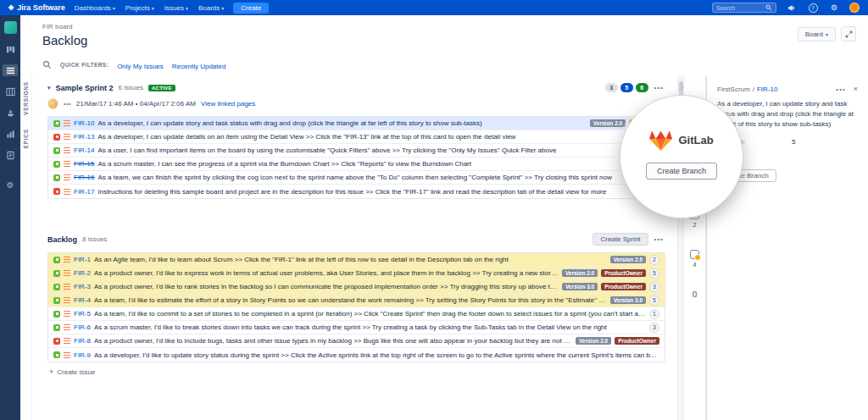 The width and height of the screenshot is (868, 420). Describe the element at coordinates (356, 164) in the screenshot. I see `issue-row: FIR-15As a scrum master, I can see the p…` at that location.